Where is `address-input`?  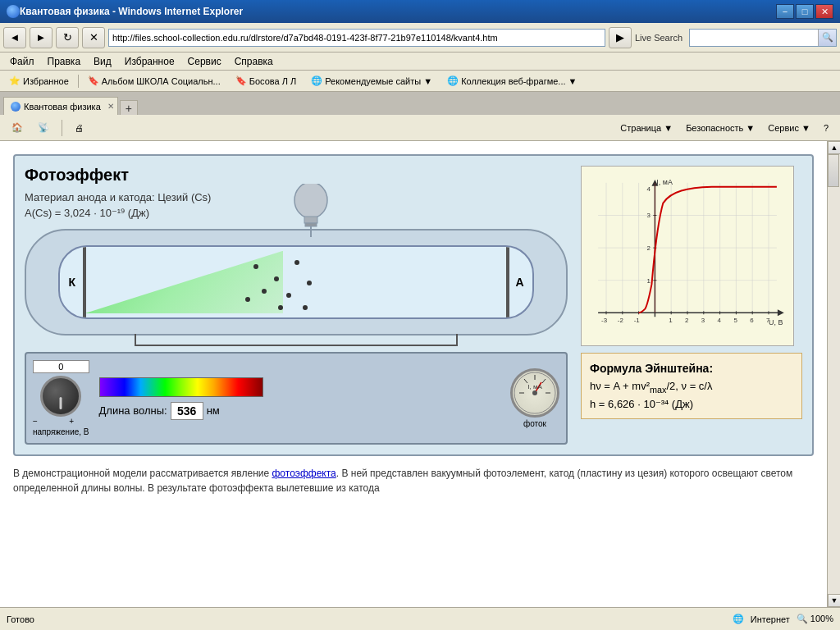 address-input is located at coordinates (357, 38).